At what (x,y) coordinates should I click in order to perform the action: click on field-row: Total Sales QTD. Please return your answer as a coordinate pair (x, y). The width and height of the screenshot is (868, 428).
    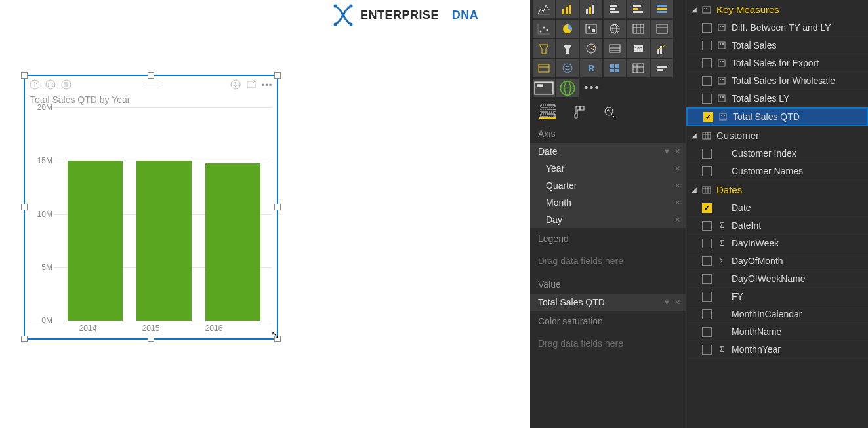
    Looking at the image, I should click on (777, 117).